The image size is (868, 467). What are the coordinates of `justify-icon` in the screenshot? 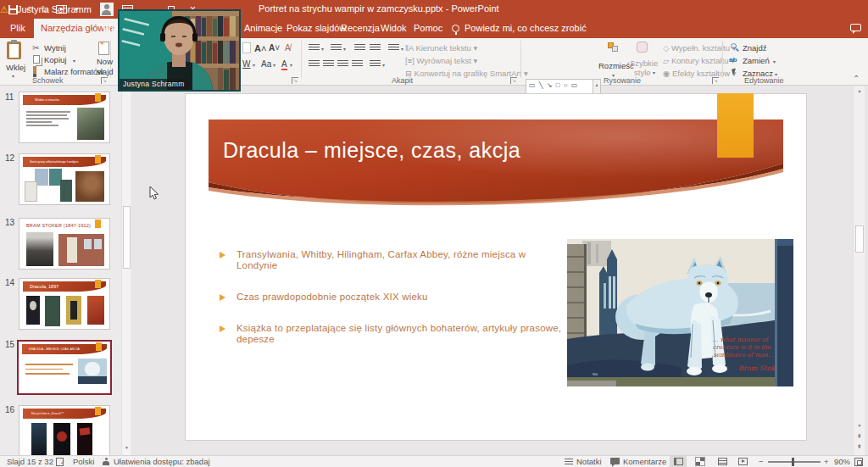 It's located at (358, 64).